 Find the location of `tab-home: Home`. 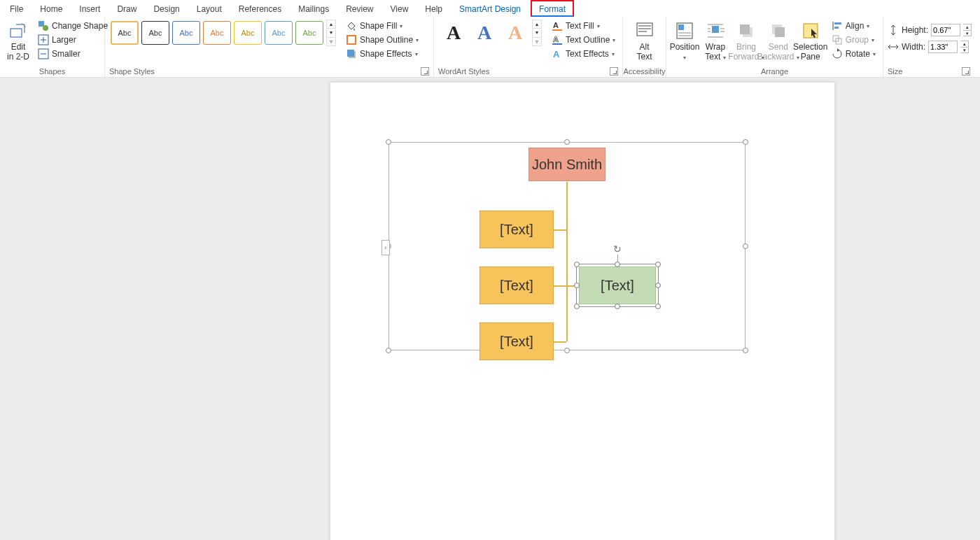

tab-home: Home is located at coordinates (51, 8).